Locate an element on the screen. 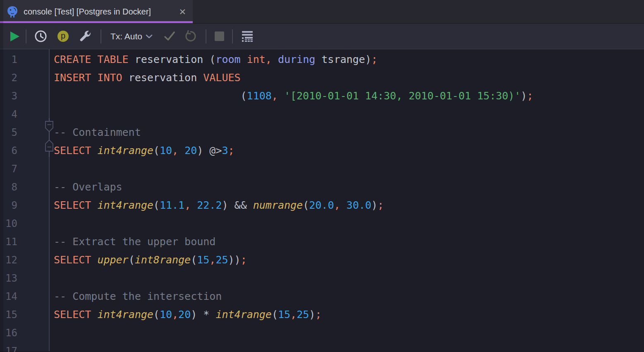 The width and height of the screenshot is (644, 352). rollback-icon is located at coordinates (190, 36).